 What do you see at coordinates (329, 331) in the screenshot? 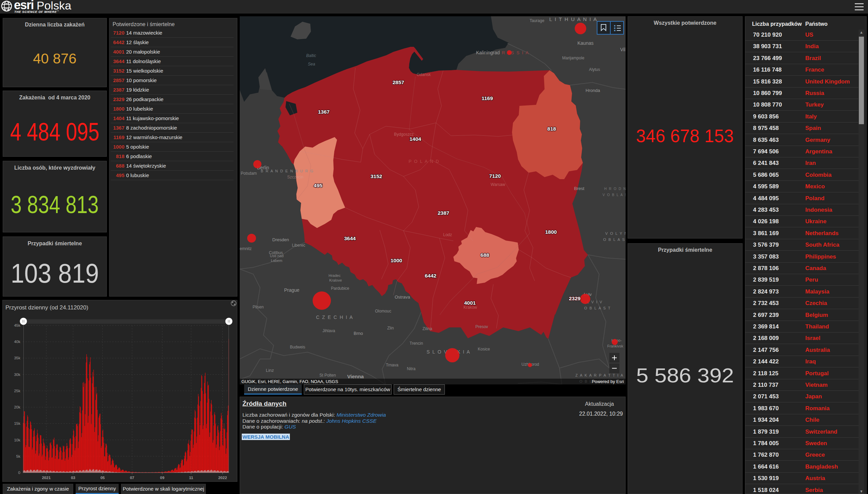
I see `svg-text: Jihlava` at bounding box center [329, 331].